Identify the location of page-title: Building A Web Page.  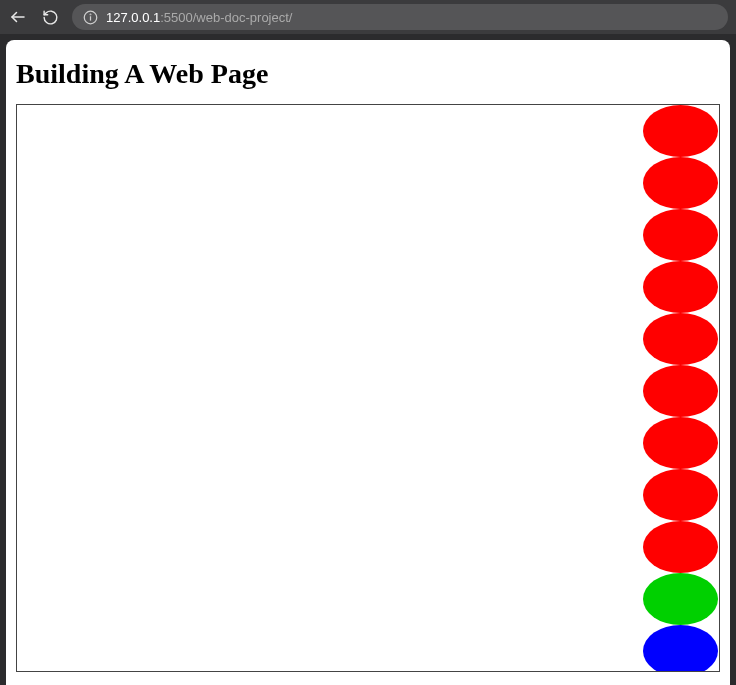
(368, 74).